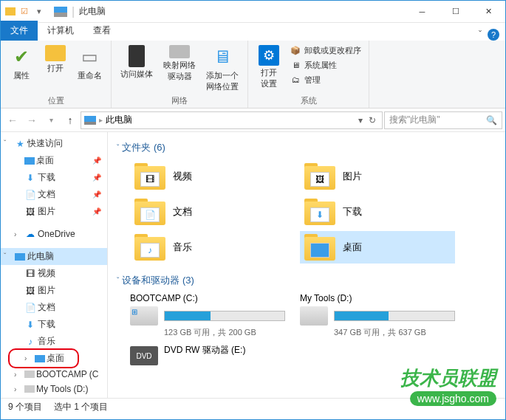  Describe the element at coordinates (54, 177) in the screenshot. I see `sidebar-qa-downloads: ⬇下载📌` at that location.